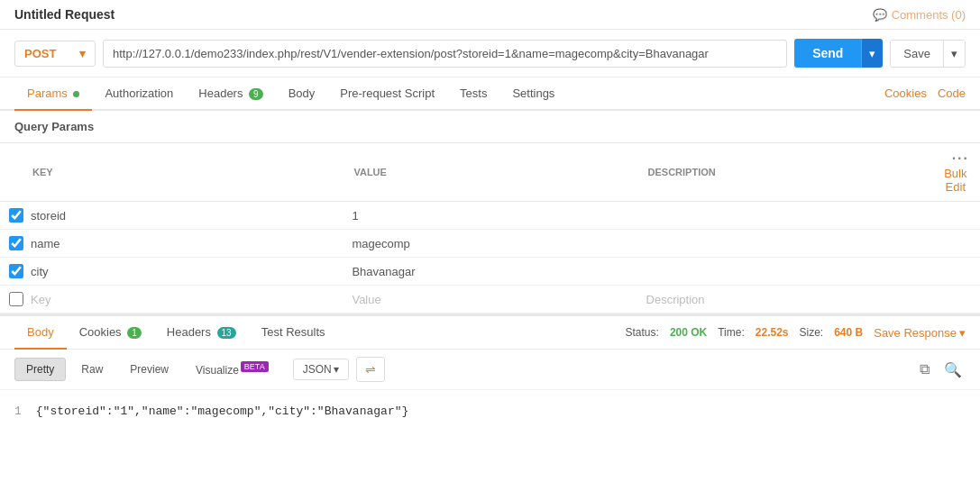 Image resolution: width=980 pixels, height=500 pixels. What do you see at coordinates (231, 94) in the screenshot?
I see `tab-headers: Headers 9` at bounding box center [231, 94].